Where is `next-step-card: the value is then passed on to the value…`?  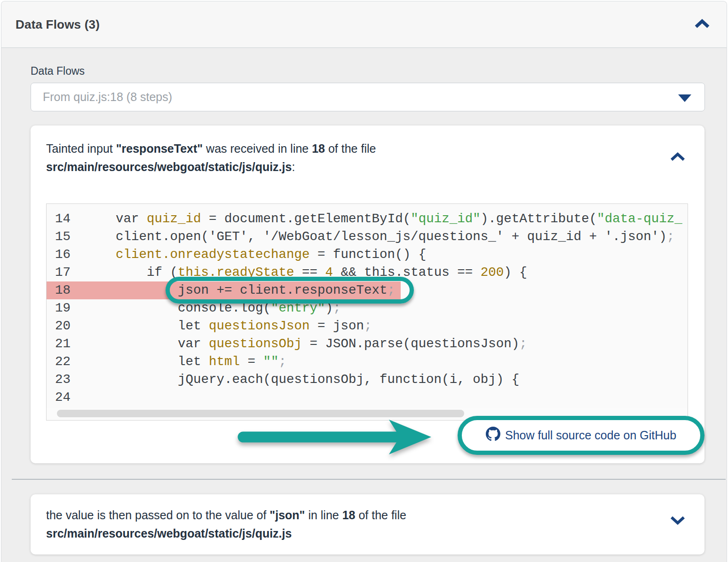
next-step-card: the value is then passed on to the value… is located at coordinates (368, 524).